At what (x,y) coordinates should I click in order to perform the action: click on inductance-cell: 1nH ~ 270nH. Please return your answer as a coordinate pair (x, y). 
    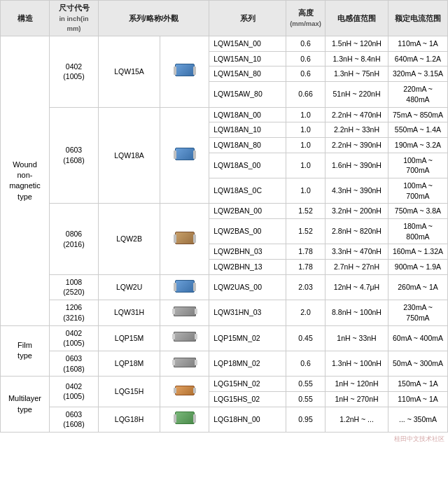
    Looking at the image, I should click on (357, 399).